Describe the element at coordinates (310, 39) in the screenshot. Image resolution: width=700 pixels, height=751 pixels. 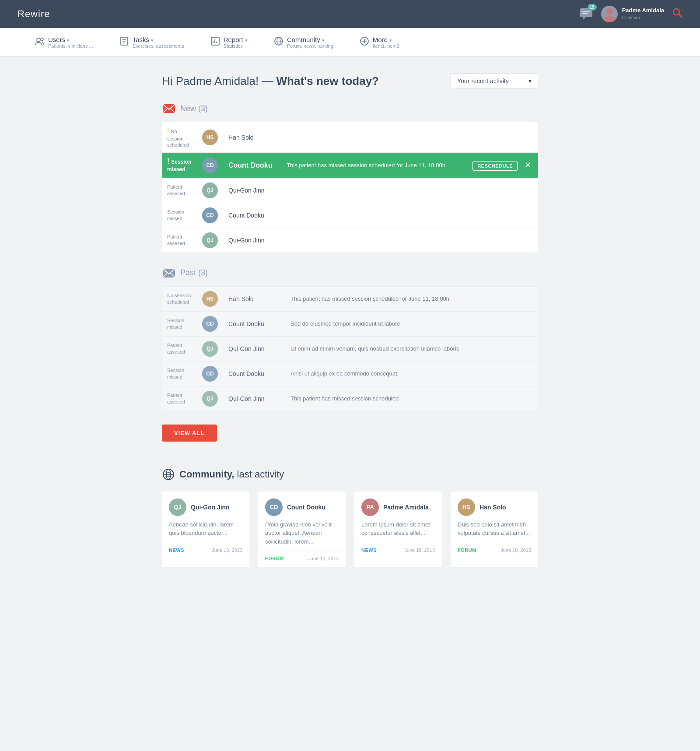
I see `nav-label-community: Community ▾` at that location.